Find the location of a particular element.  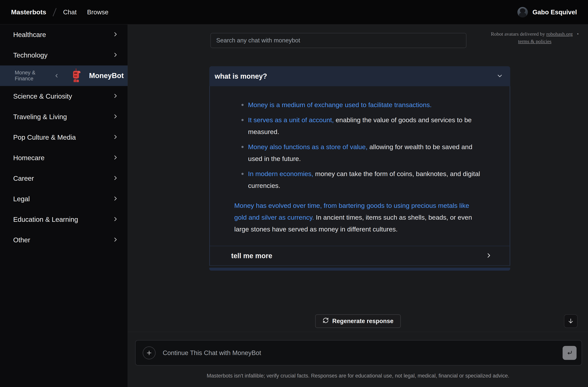

answer-bullet: In modern economies, money can take the … is located at coordinates (361, 180).